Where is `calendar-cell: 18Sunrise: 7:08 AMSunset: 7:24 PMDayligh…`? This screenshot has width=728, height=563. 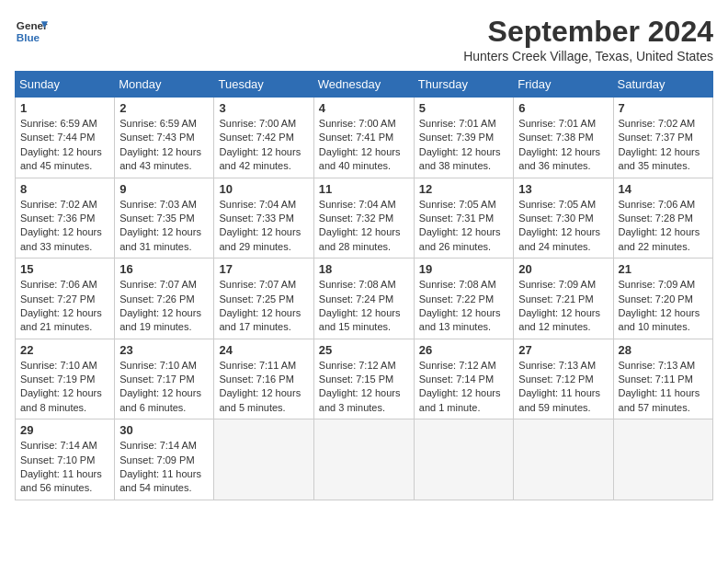 calendar-cell: 18Sunrise: 7:08 AMSunset: 7:24 PMDayligh… is located at coordinates (364, 299).